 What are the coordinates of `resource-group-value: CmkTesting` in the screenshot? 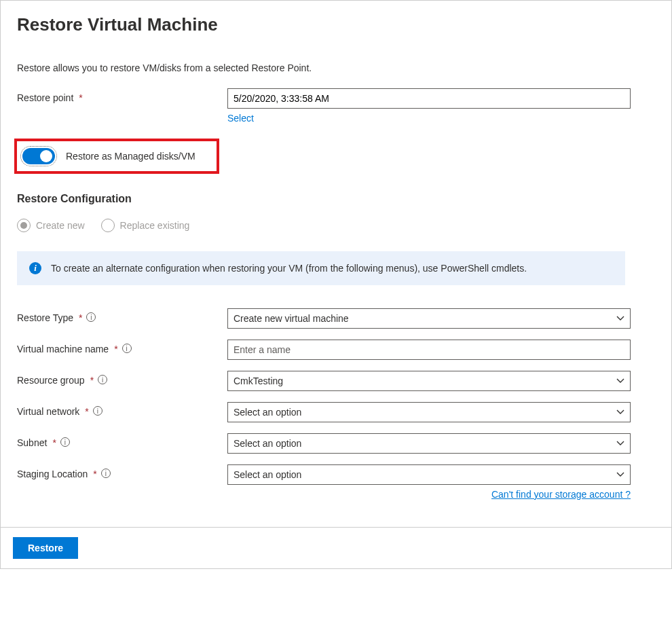 It's located at (258, 381).